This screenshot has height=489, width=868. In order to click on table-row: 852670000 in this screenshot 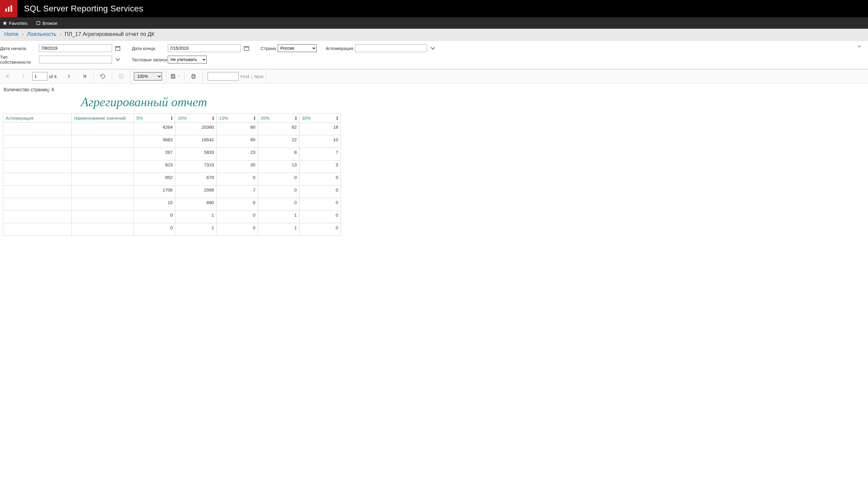, I will do `click(172, 179)`.